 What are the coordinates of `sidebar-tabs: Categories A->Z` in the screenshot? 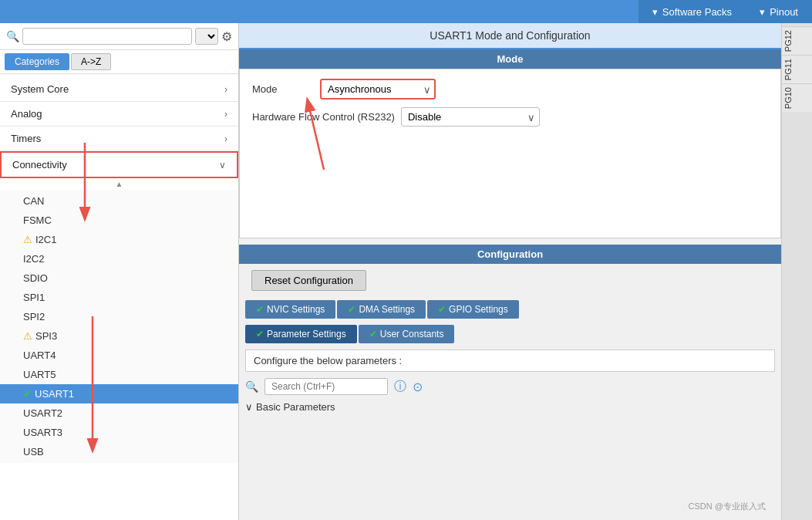 It's located at (119, 62).